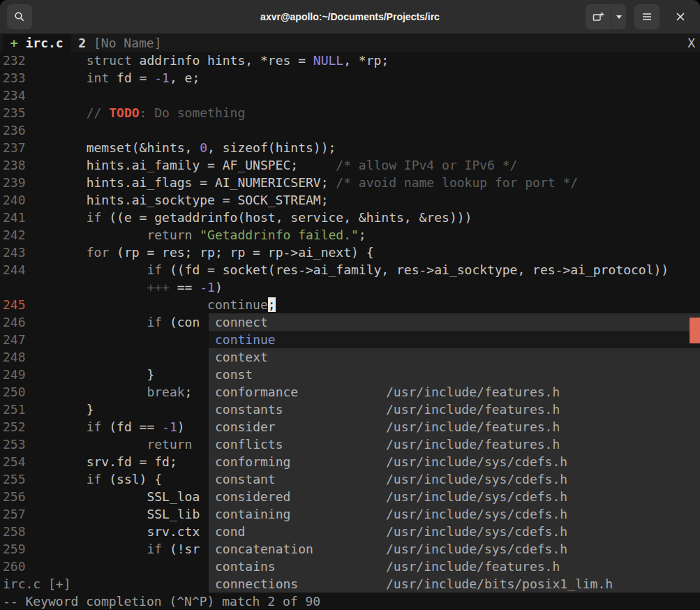 The width and height of the screenshot is (700, 610). Describe the element at coordinates (20, 17) in the screenshot. I see `search-icon` at that location.